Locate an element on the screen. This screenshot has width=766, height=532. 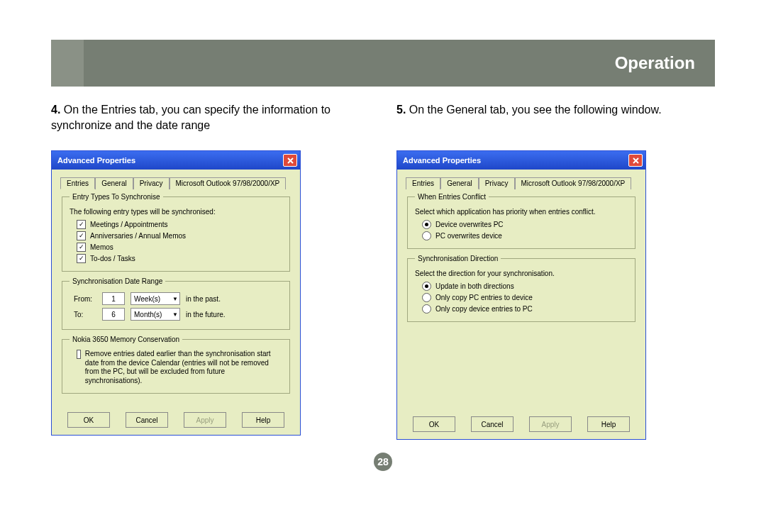
label-todos: To-dos / Tasks is located at coordinates (113, 258).